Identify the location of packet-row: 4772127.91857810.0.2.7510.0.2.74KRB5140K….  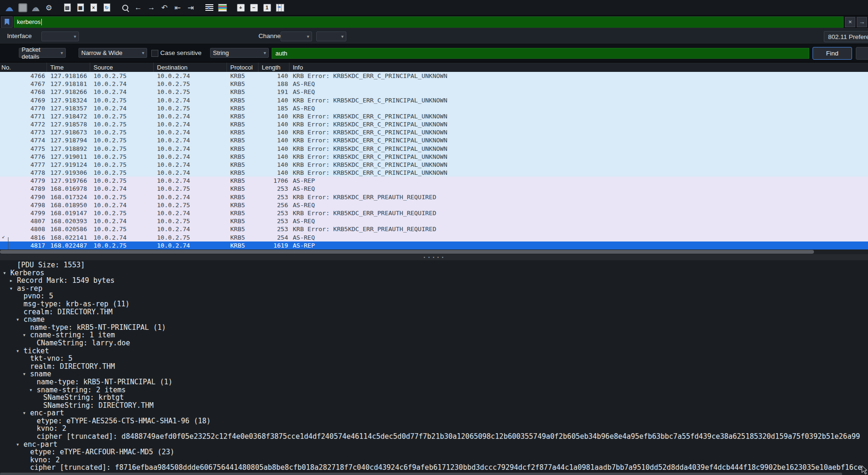
(434, 124).